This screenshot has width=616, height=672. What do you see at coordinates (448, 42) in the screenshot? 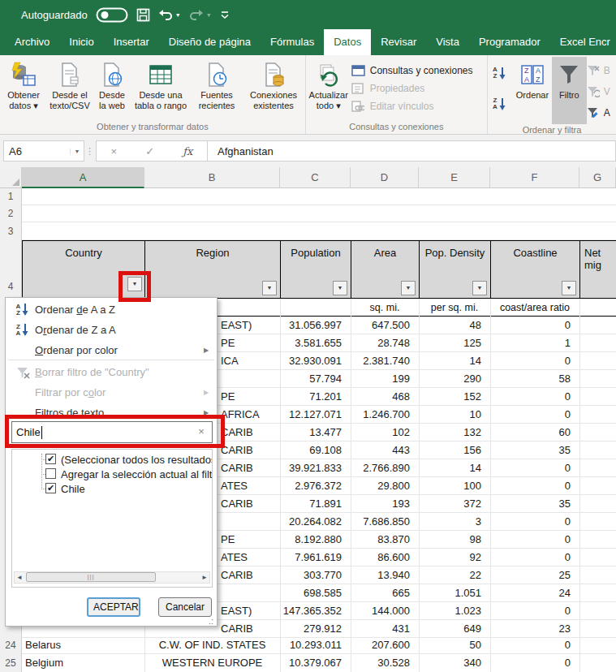
I see `tab-vista: Vista` at bounding box center [448, 42].